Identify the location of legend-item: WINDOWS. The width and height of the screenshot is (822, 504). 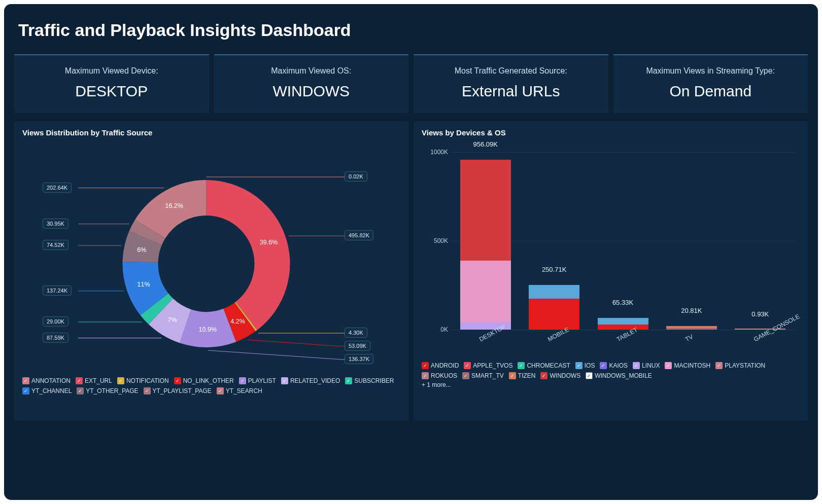
(560, 376).